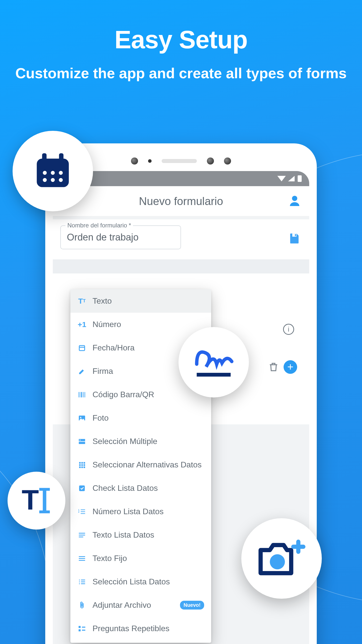  Describe the element at coordinates (289, 329) in the screenshot. I see `info-icon: i` at that location.